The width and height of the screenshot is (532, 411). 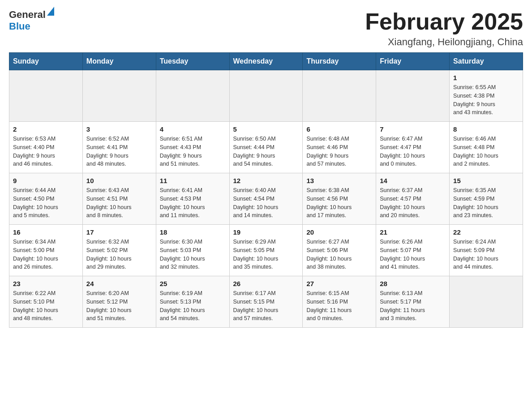 What do you see at coordinates (486, 96) in the screenshot?
I see `calendar-cell: 1Sunrise: 6:55 AM Sunset: 4:38 PM Daylig…` at bounding box center [486, 96].